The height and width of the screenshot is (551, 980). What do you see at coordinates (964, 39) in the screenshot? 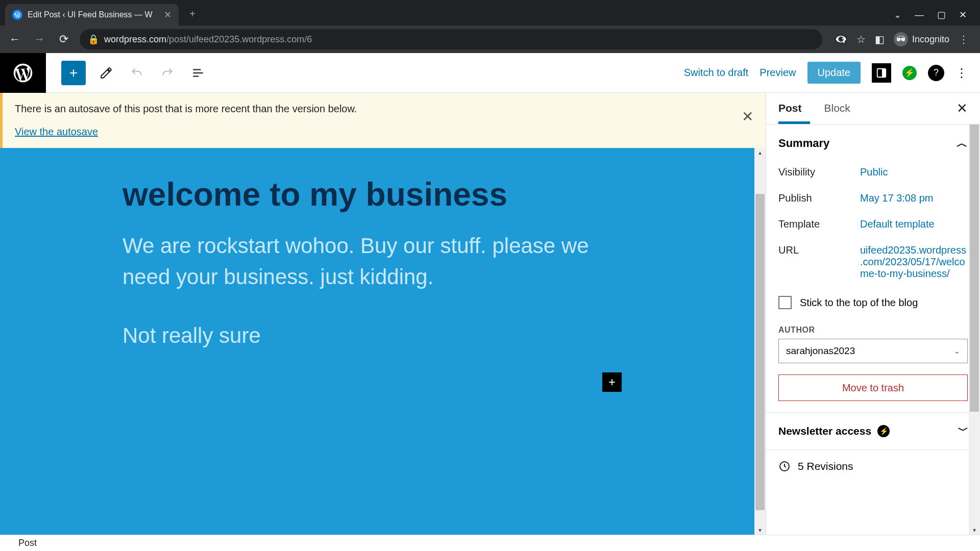
I see `browser-menu-icon: ⋮` at bounding box center [964, 39].